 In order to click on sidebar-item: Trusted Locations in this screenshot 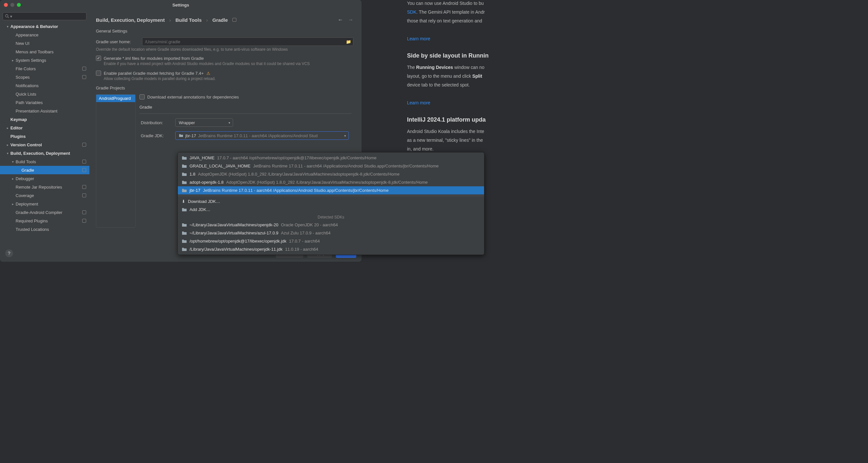, I will do `click(44, 229)`.